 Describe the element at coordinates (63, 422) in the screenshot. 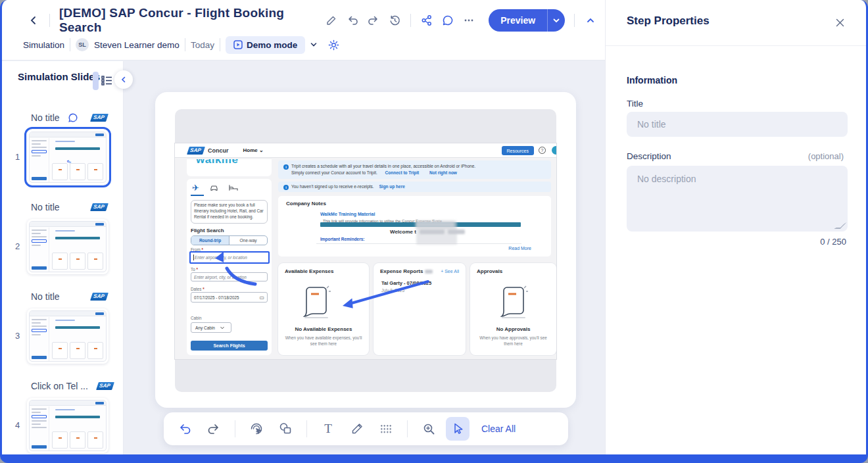

I see `slide-item-4: Click on Tel ... SAP 4` at that location.